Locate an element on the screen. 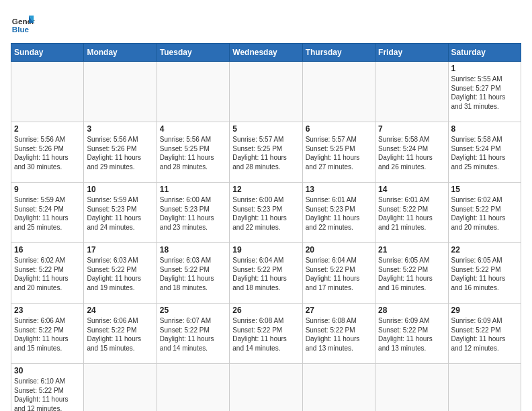 This screenshot has height=411, width=532. calendar-cell: 5Sunrise: 5:57 AM Sunset: 5:25 PM Daylig… is located at coordinates (266, 152).